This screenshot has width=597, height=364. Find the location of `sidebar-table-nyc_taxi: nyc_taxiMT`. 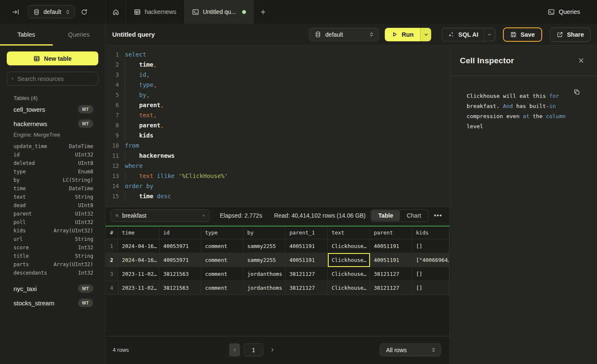

sidebar-table-nyc_taxi: nyc_taxiMT is located at coordinates (52, 289).